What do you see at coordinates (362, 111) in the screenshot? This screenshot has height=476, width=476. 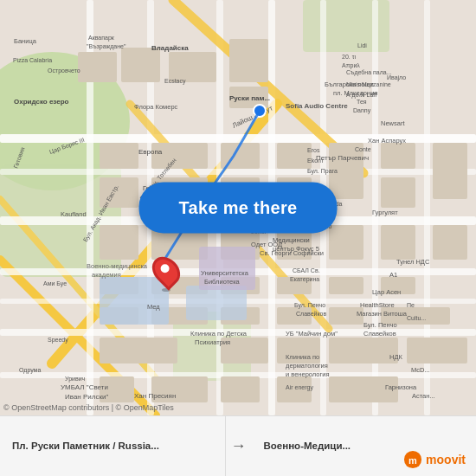 I see `svg-text: Danny` at bounding box center [362, 111].